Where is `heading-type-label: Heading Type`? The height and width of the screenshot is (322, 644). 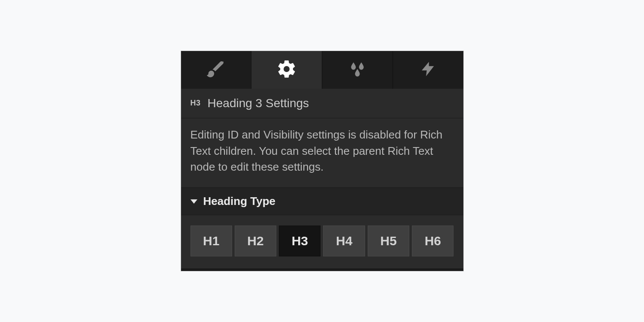 heading-type-label: Heading Type is located at coordinates (239, 202).